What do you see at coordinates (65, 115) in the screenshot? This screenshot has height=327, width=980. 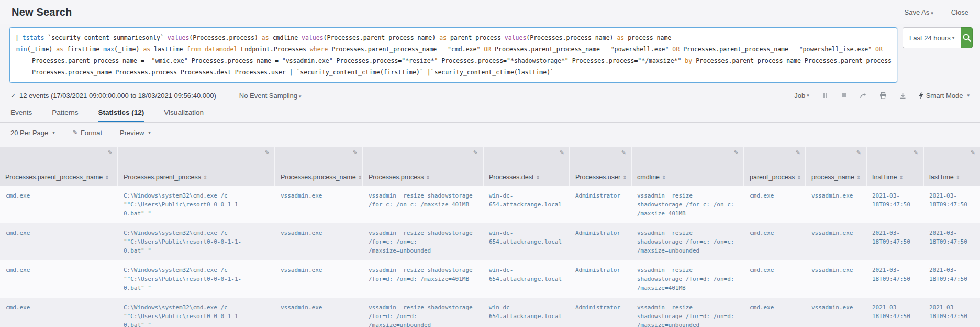 I see `tab-patterns: Patterns` at bounding box center [65, 115].